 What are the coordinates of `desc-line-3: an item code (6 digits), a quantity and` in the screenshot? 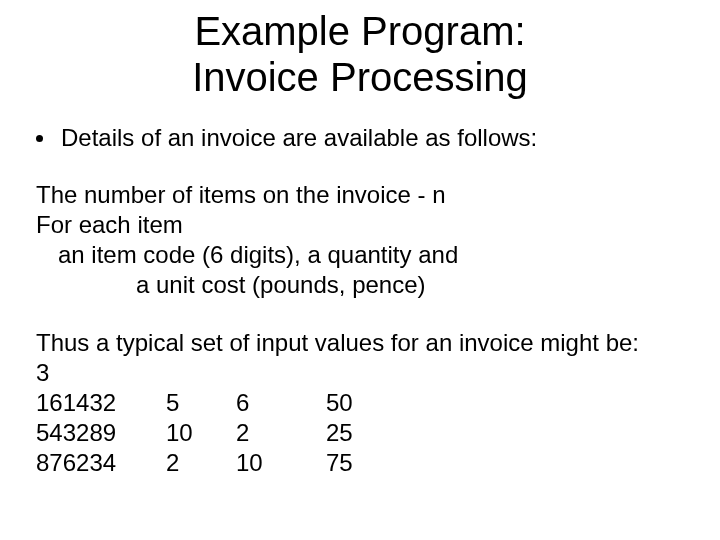 It's located at (378, 255).